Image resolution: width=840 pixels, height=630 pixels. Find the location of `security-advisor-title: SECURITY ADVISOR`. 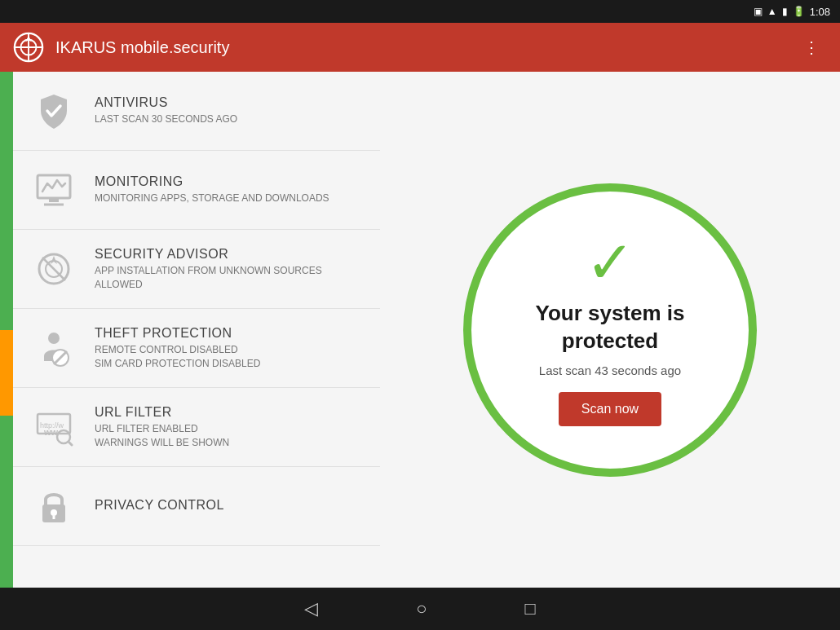

security-advisor-title: SECURITY ADVISOR is located at coordinates (229, 254).